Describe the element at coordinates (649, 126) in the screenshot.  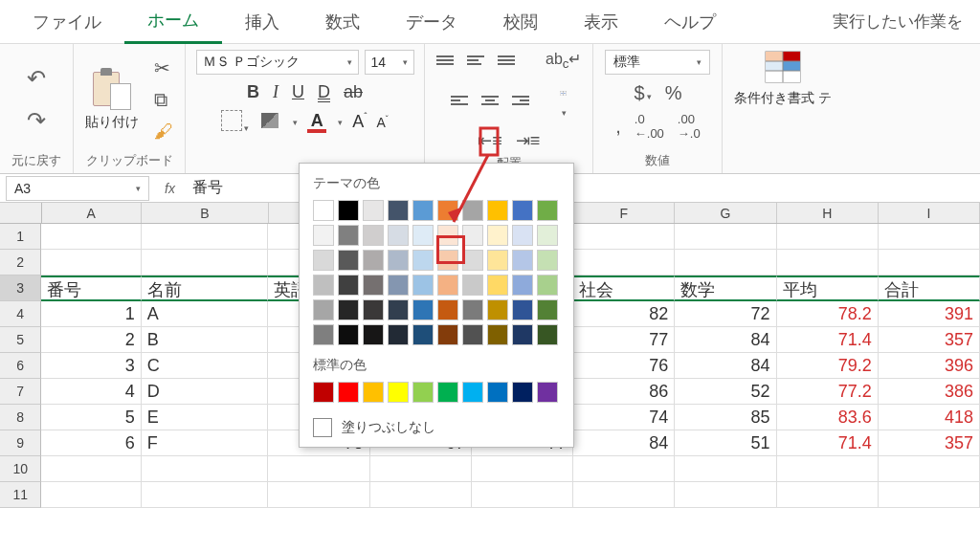
I see `increase-decimal-button: .0←.00` at that location.